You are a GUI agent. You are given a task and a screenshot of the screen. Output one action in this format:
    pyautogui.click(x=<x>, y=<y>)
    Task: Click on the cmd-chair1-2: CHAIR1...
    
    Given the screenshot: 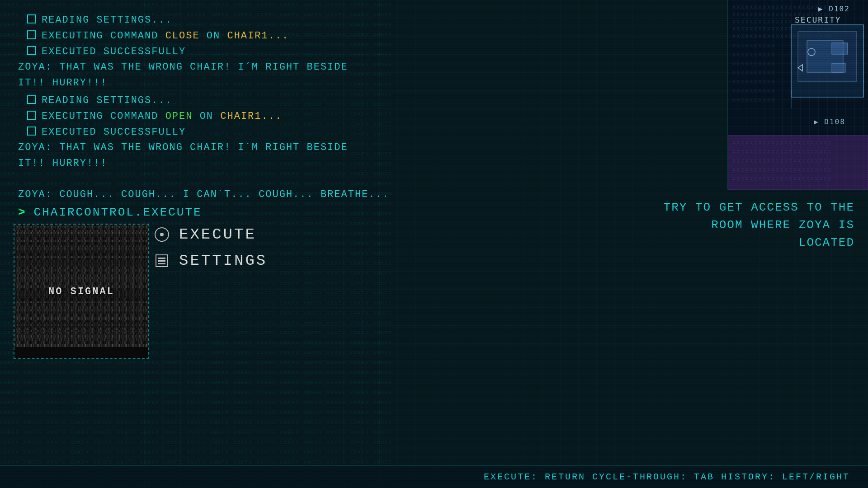 What is the action you would take?
    pyautogui.click(x=251, y=117)
    